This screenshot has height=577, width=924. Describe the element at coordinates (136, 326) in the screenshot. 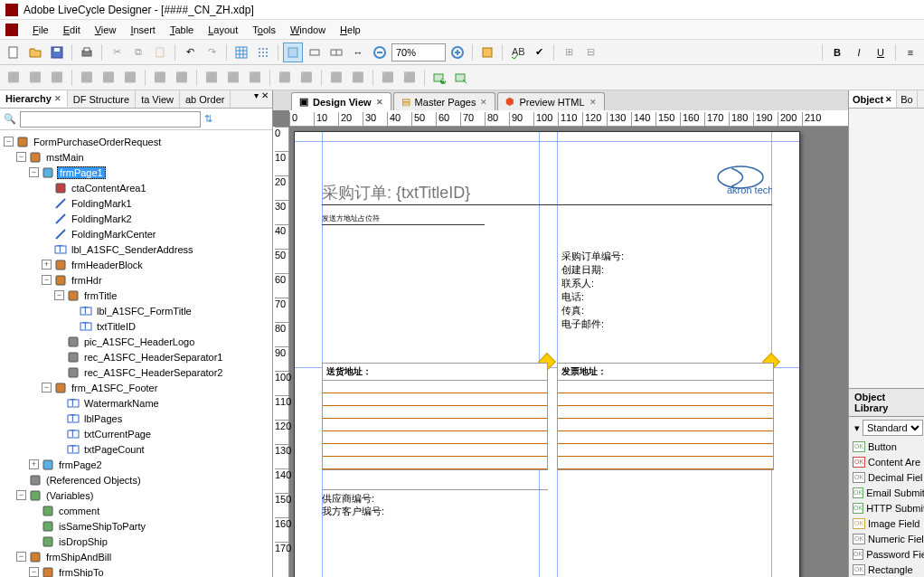

I see `tree-node-txtTitleID: TtxtTitleID` at that location.